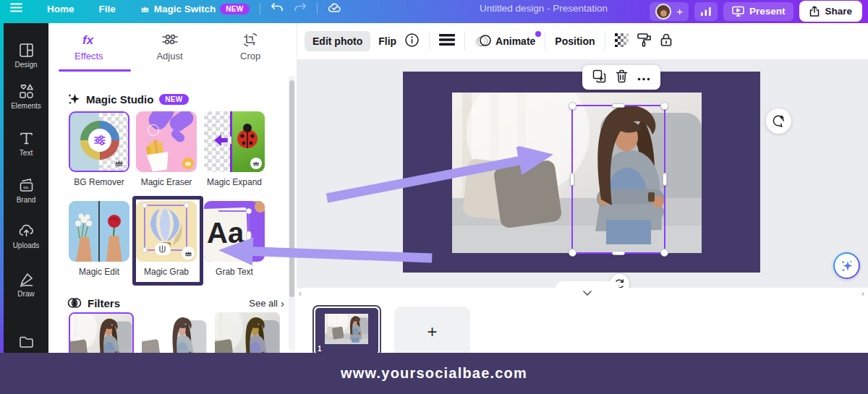 This screenshot has width=868, height=394. Describe the element at coordinates (195, 9) in the screenshot. I see `menu-magic-switch: Magic Switch NEW` at that location.